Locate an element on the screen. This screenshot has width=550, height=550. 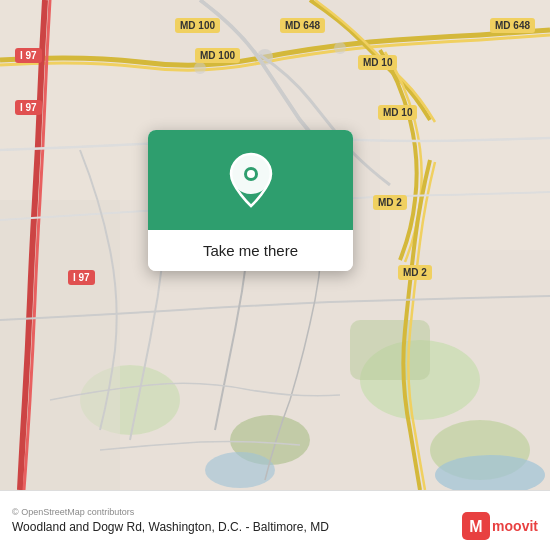
badge-md2-1: MD 2 is located at coordinates (390, 202).